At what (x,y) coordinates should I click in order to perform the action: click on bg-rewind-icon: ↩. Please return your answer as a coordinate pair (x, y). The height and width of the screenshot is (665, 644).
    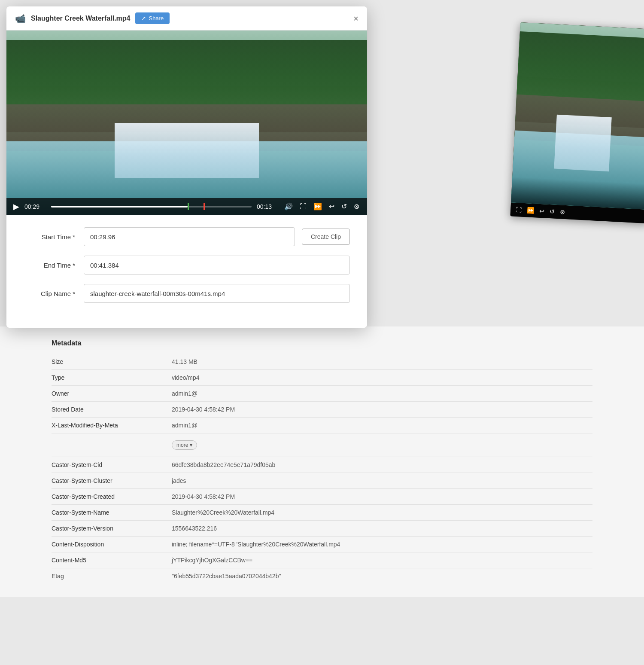
    Looking at the image, I should click on (542, 211).